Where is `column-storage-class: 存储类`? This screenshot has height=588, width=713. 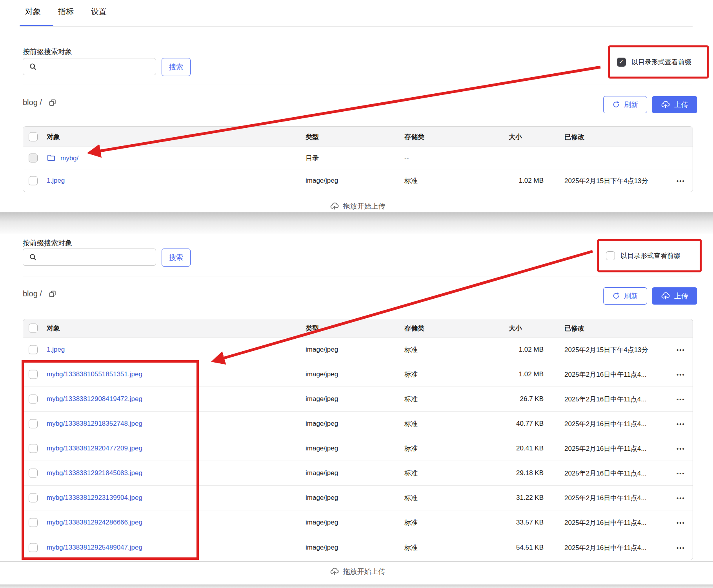
column-storage-class: 存储类 is located at coordinates (414, 328).